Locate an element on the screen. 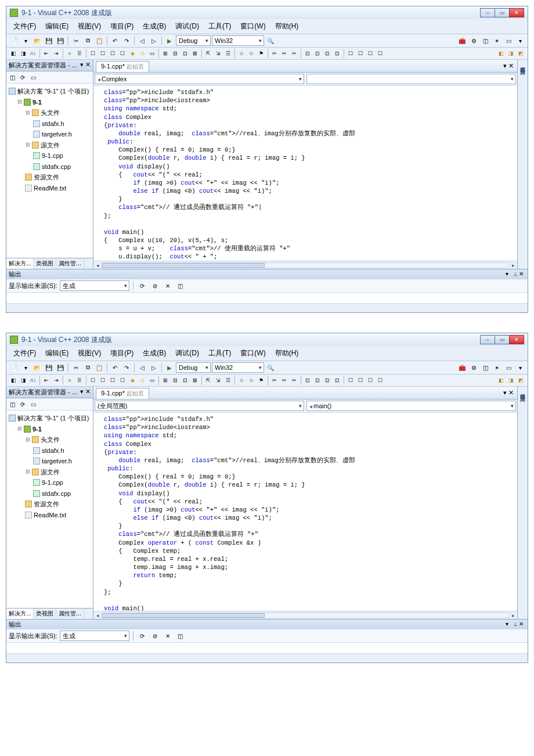 This screenshot has width=534, height=756. platform-combo: Win32 is located at coordinates (238, 368).